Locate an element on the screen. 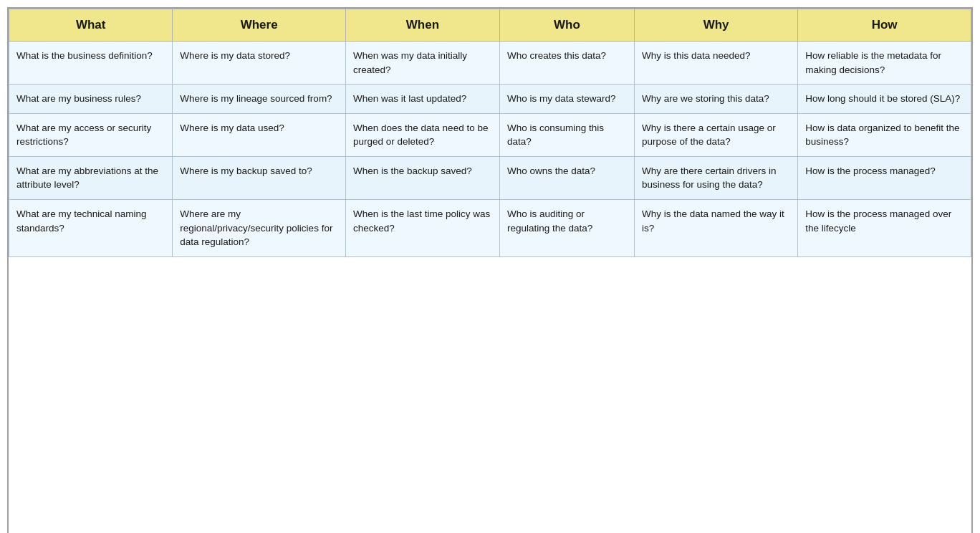  col-header-what: What is located at coordinates (91, 26).